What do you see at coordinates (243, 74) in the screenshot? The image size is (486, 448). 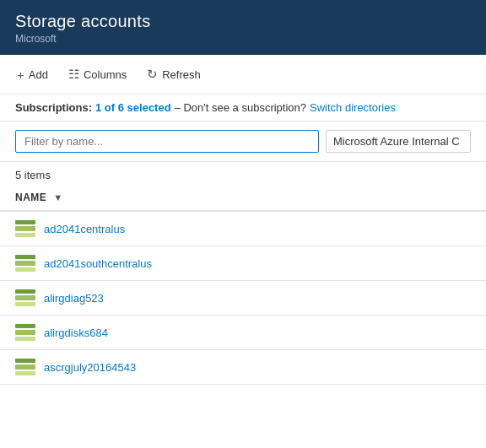 I see `toolbar: + Add ☷ Columns ↻ Refresh` at bounding box center [243, 74].